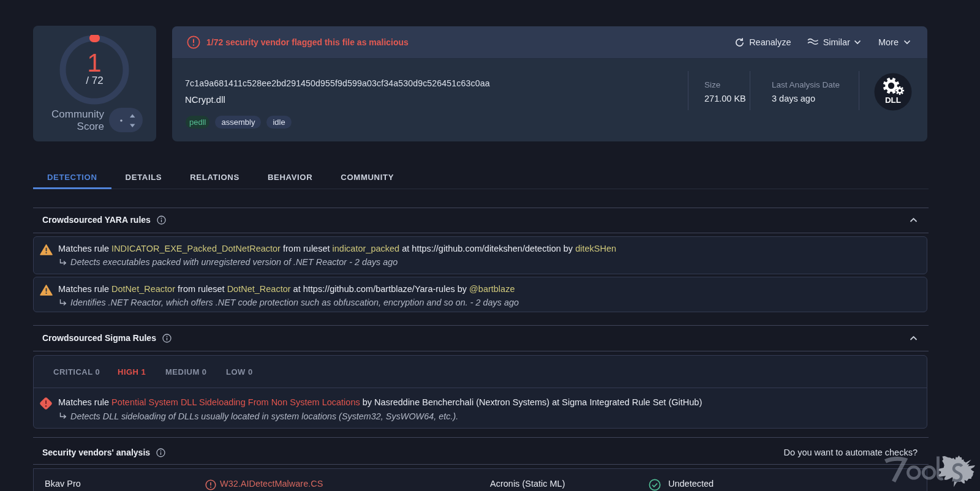 The height and width of the screenshot is (491, 980). I want to click on svg-text: DLL, so click(893, 100).